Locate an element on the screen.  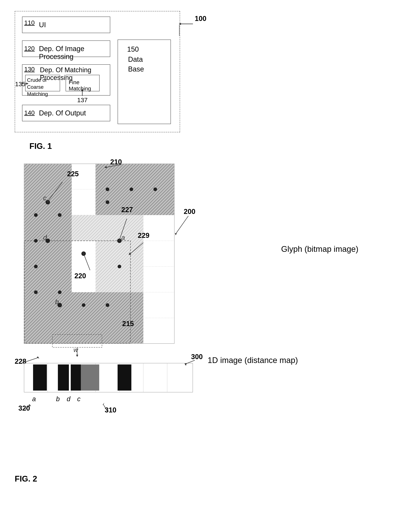
fig1-container: 100 110 UI 120 Dep. Of Image Processing … is located at coordinates (116, 75).